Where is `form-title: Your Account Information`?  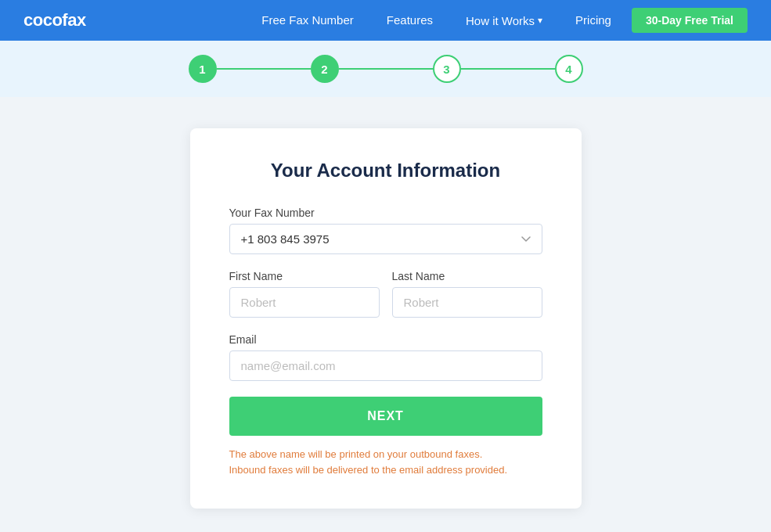
form-title: Your Account Information is located at coordinates (386, 171).